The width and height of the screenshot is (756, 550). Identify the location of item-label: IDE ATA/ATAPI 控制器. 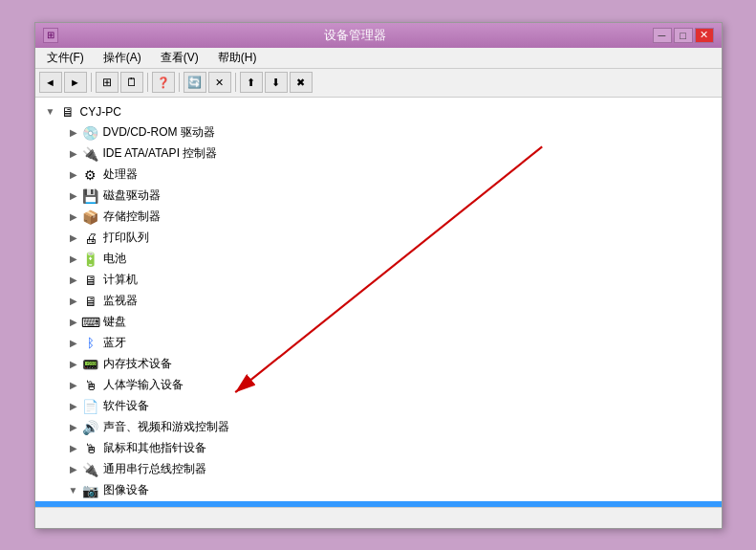
(161, 153).